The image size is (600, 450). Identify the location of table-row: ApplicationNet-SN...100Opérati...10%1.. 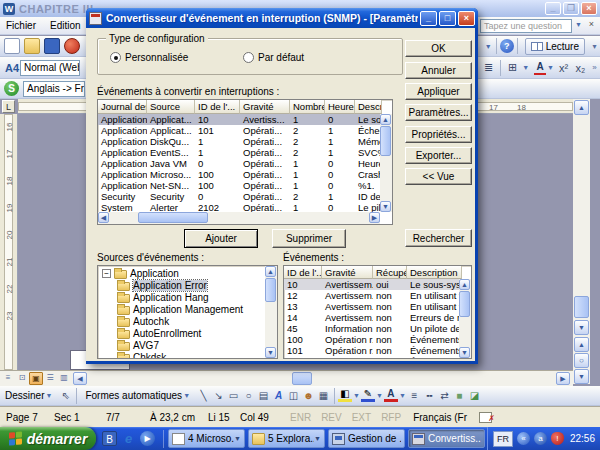
(245, 186).